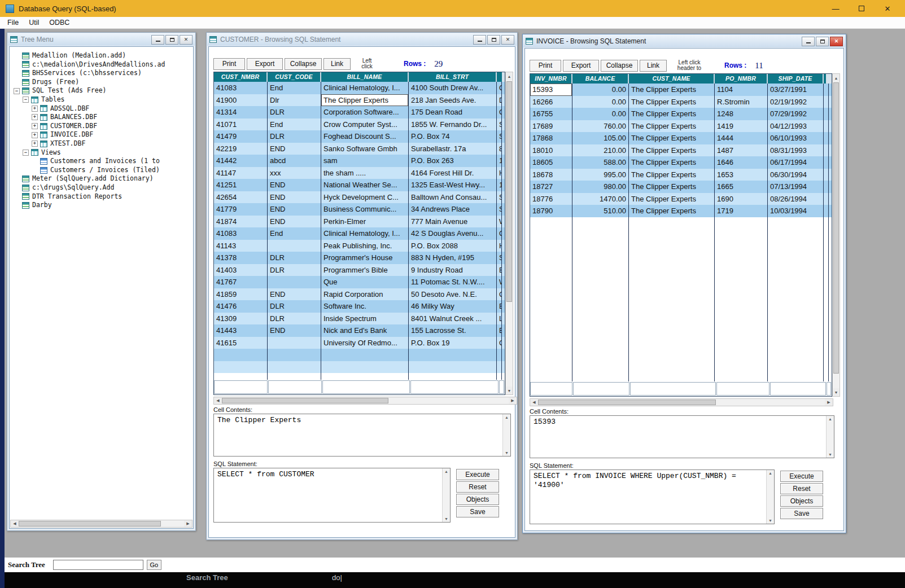 The image size is (905, 588). I want to click on grid-cell: 41083, so click(241, 234).